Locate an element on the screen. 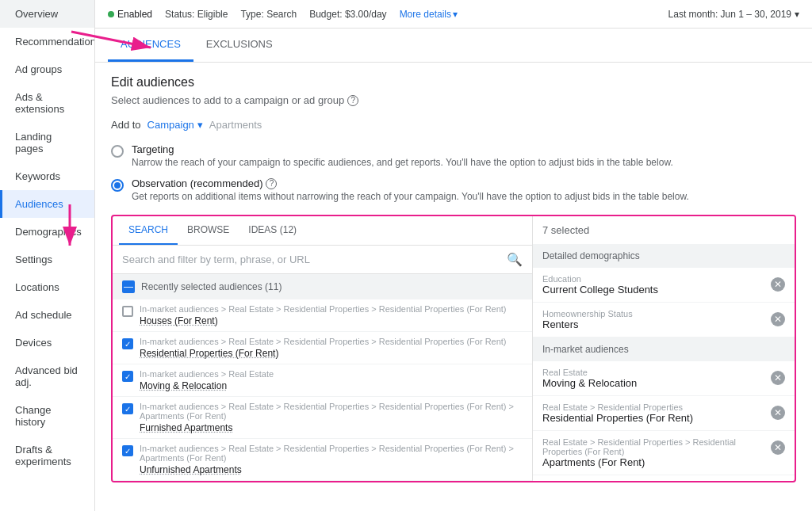  selected-header: 7 selected is located at coordinates (664, 230).